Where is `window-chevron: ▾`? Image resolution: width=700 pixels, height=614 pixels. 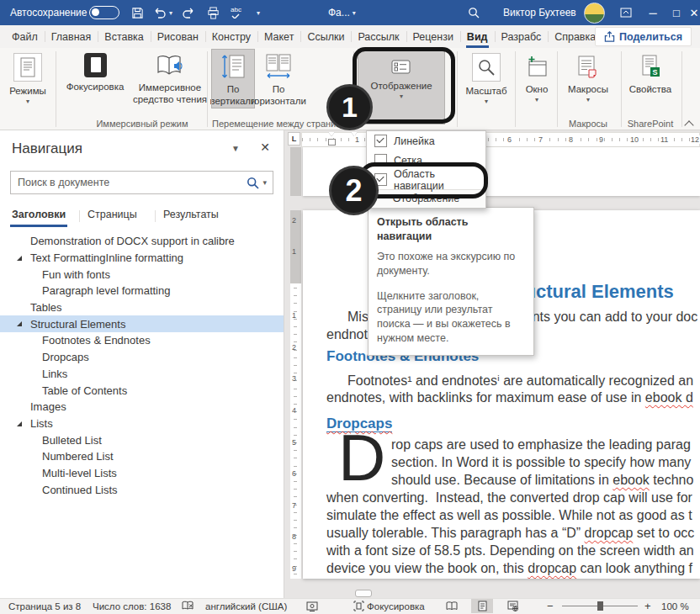
window-chevron: ▾ is located at coordinates (537, 99).